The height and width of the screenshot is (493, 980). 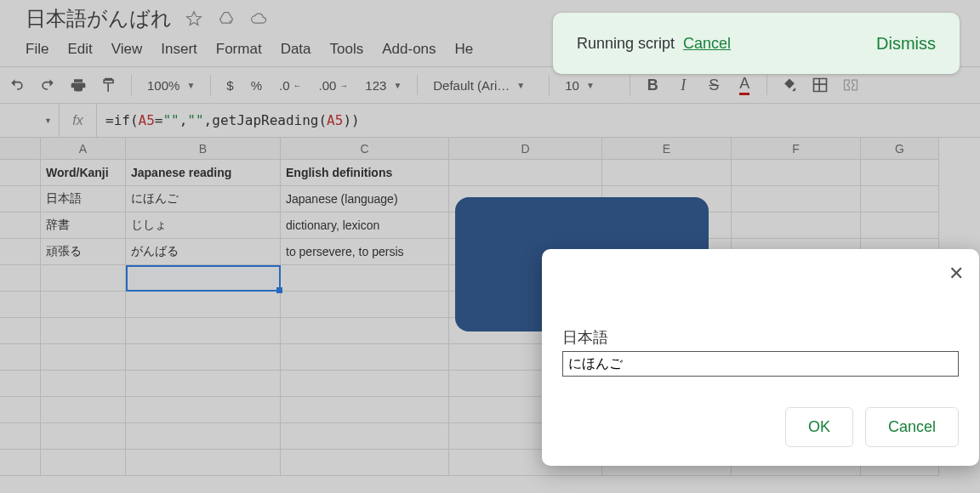 I want to click on cell: がんばる, so click(x=203, y=252).